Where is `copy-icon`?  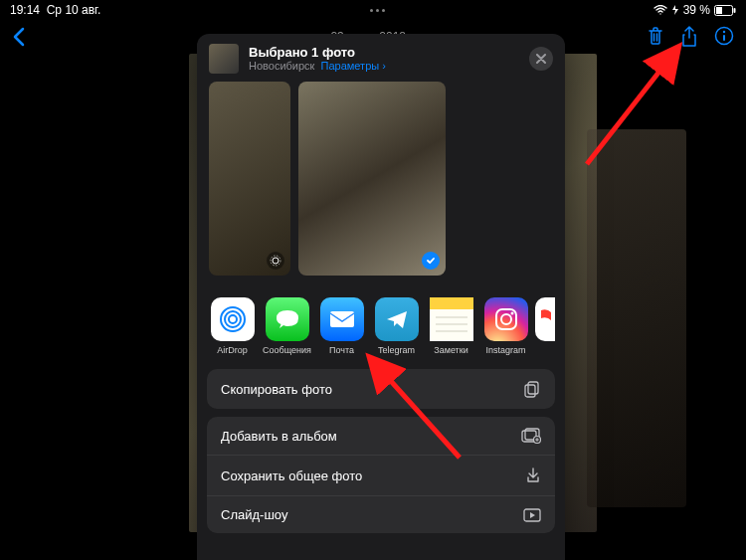 copy-icon is located at coordinates (532, 389).